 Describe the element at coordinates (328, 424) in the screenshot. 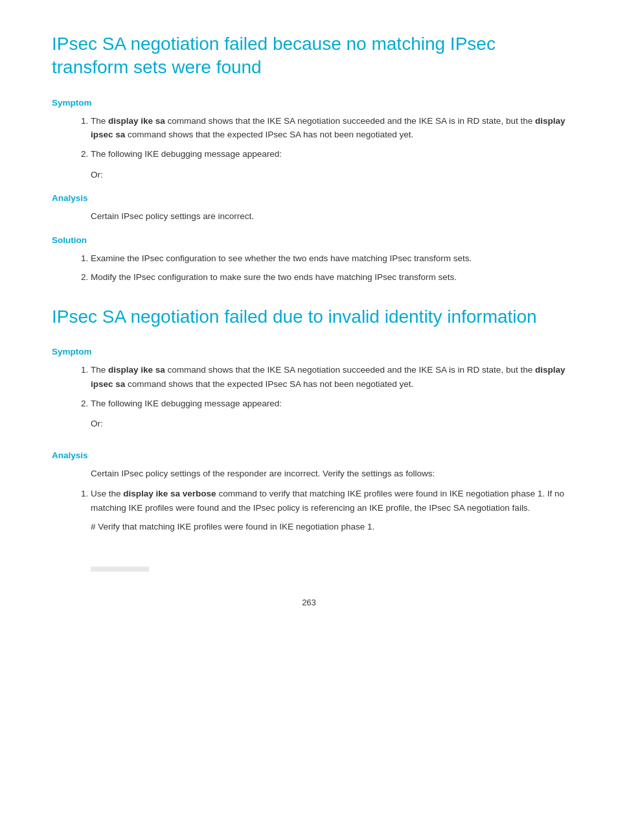

I see `or-text2: Or:` at that location.